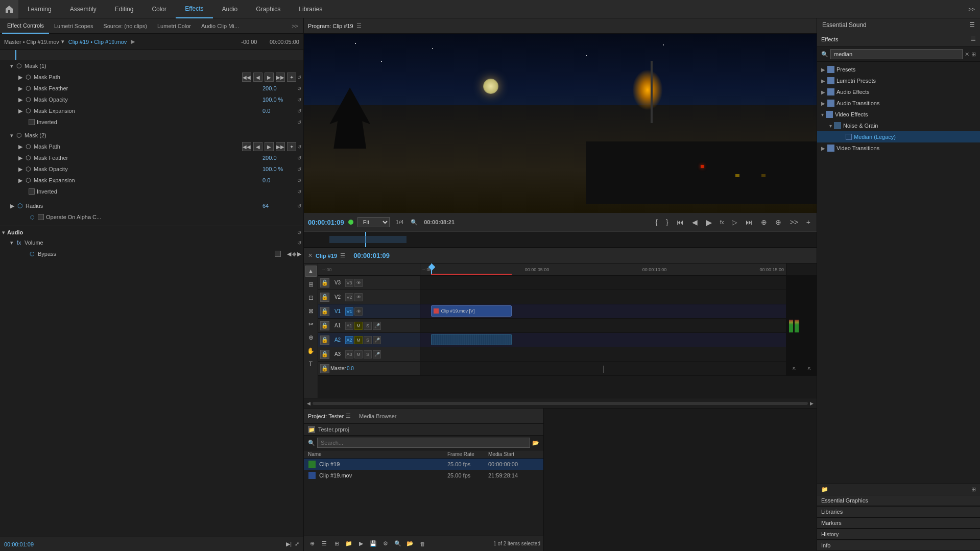  Describe the element at coordinates (32, 191) in the screenshot. I see `mask2-inverted-checkbox` at that location.